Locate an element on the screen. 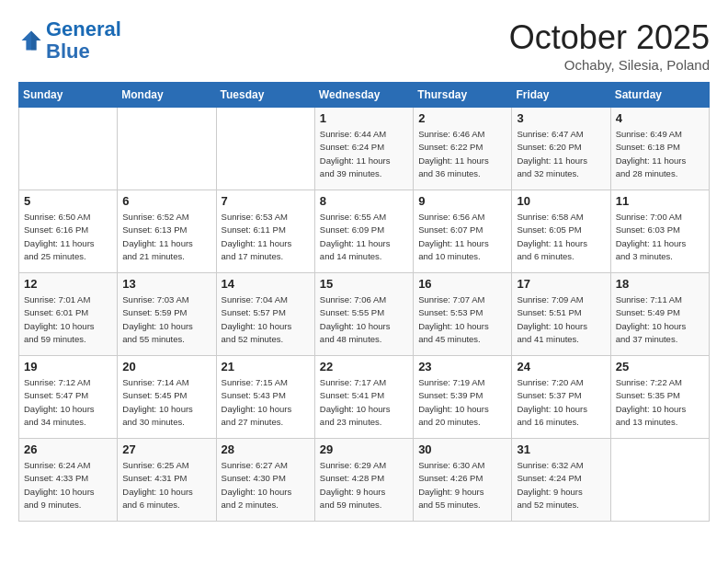 This screenshot has width=728, height=563. day-info: Sunrise: 7:17 AM Sunset: 5:41 PM Dayligh… is located at coordinates (364, 403).